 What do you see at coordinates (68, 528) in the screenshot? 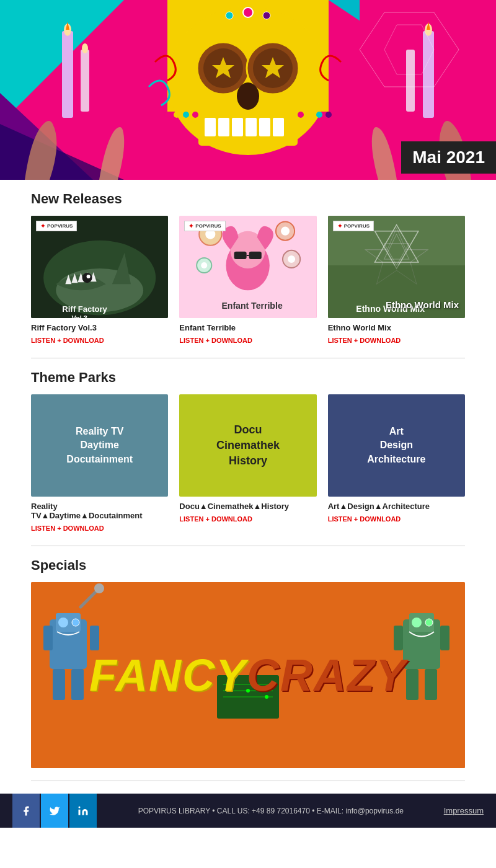
I see `card-reality-tv-link: LISTEN + DOWNLOAD` at bounding box center [68, 528].